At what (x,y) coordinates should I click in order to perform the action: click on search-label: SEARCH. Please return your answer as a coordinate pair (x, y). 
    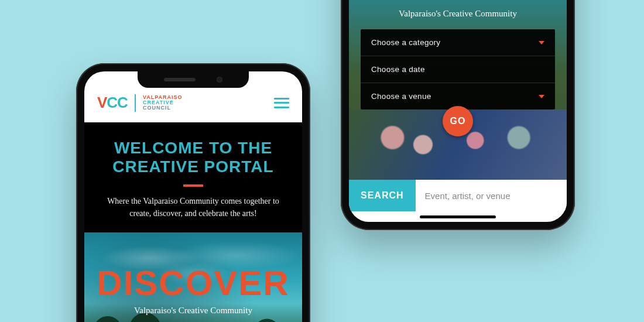
    Looking at the image, I should click on (382, 196).